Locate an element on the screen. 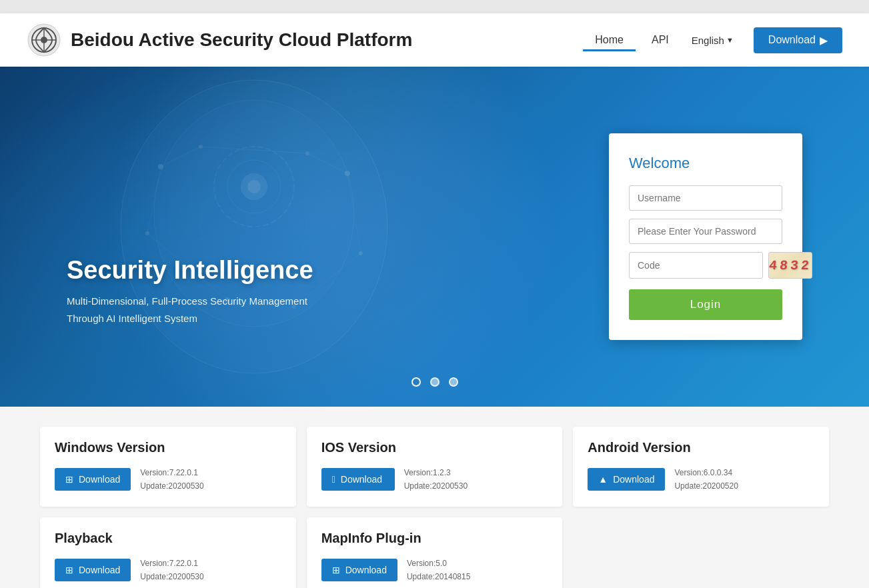 The height and width of the screenshot is (588, 869). mapinfo-windows-icon: ⊞ is located at coordinates (336, 570).